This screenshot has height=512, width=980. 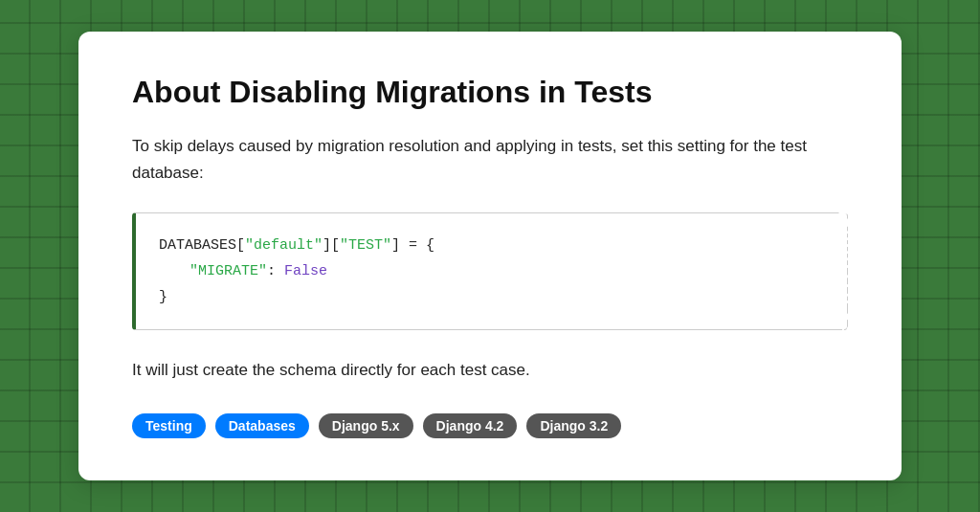 What do you see at coordinates (276, 272) in the screenshot?
I see `code-plain-4: :` at bounding box center [276, 272].